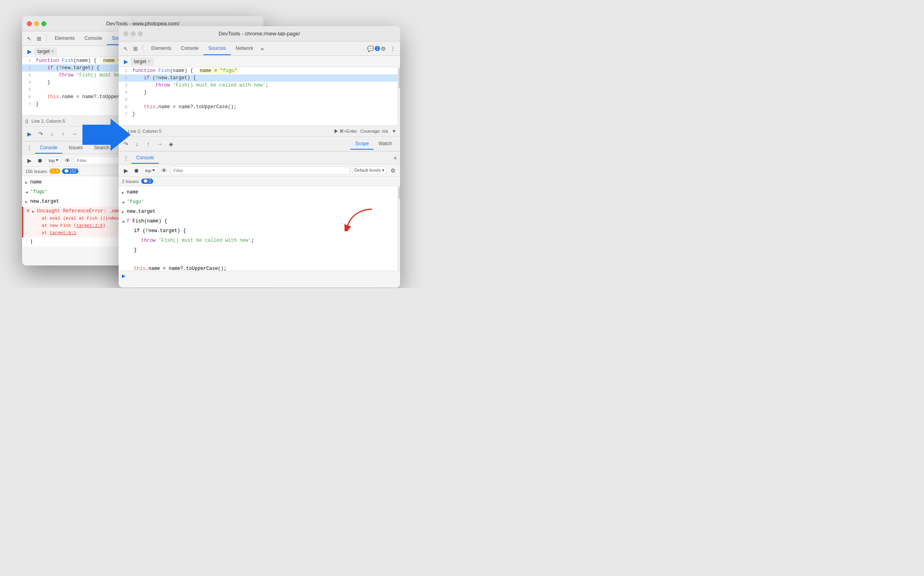 This screenshot has height=576, width=924. What do you see at coordinates (362, 144) in the screenshot?
I see `scope-tab-scope-front: Scope` at bounding box center [362, 144].